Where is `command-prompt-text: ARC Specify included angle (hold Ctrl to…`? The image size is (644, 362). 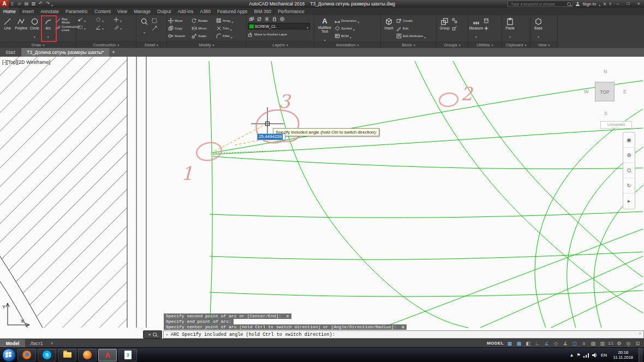 command-prompt-text: ARC Specify included angle (hold Ctrl to… is located at coordinates (253, 335).